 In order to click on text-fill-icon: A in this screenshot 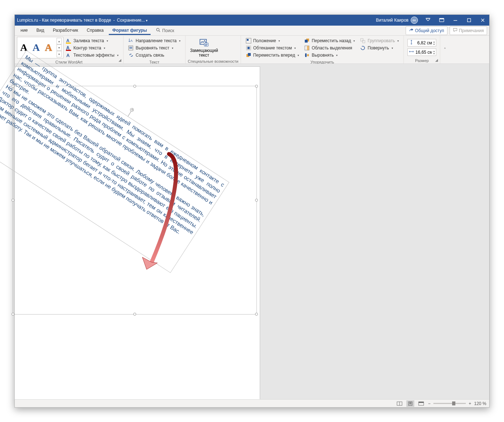, I will do `click(69, 41)`.